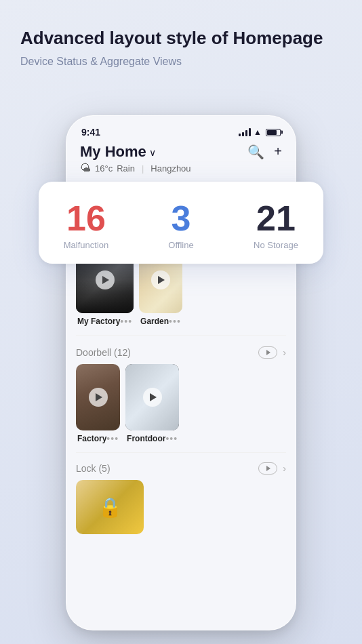 Image resolution: width=362 pixels, height=644 pixels. Describe the element at coordinates (268, 468) in the screenshot. I see `lock-play-icon` at that location.